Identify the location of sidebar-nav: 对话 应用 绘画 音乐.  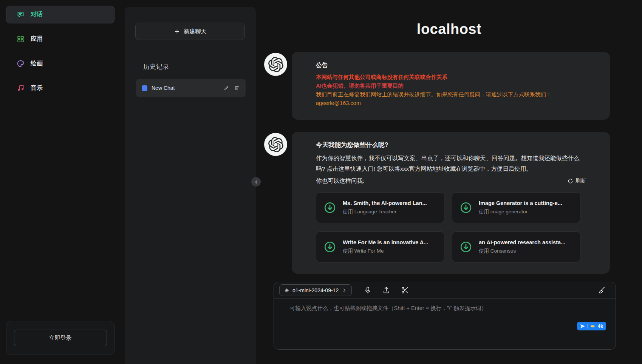
(60, 51).